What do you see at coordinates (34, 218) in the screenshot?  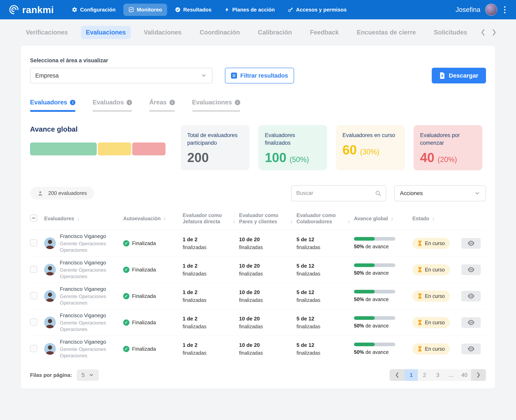 I see `select-all-checkbox` at bounding box center [34, 218].